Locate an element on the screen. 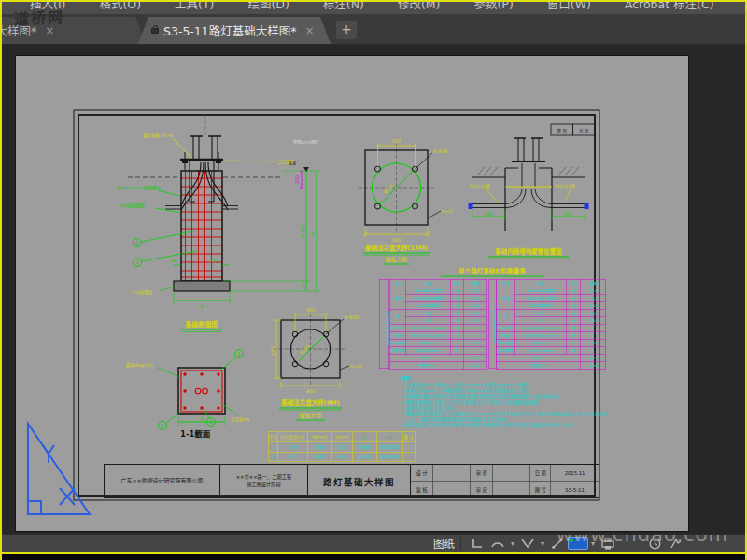 Image resolution: width=747 pixels, height=560 pixels. duct-title: 基础内预埋电缆管位置图 is located at coordinates (529, 252).